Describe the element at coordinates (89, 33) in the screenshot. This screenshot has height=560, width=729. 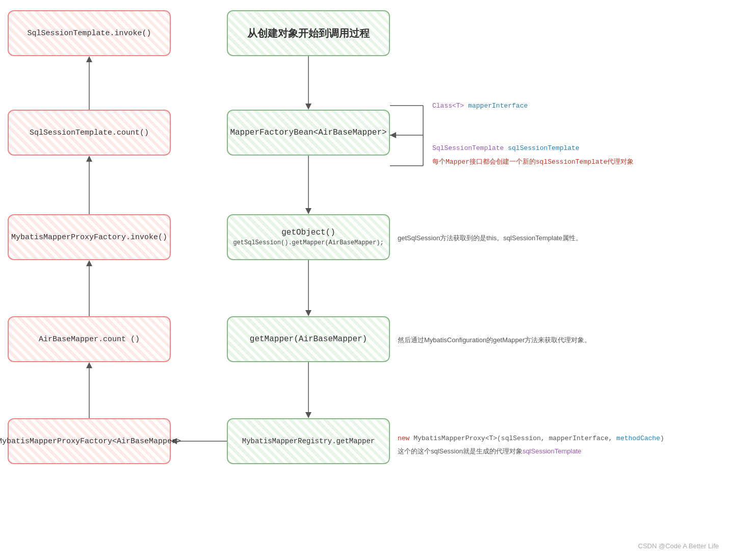
I see `left-box-sqls-invoke: SqlSessionTemplate.invoke()` at that location.